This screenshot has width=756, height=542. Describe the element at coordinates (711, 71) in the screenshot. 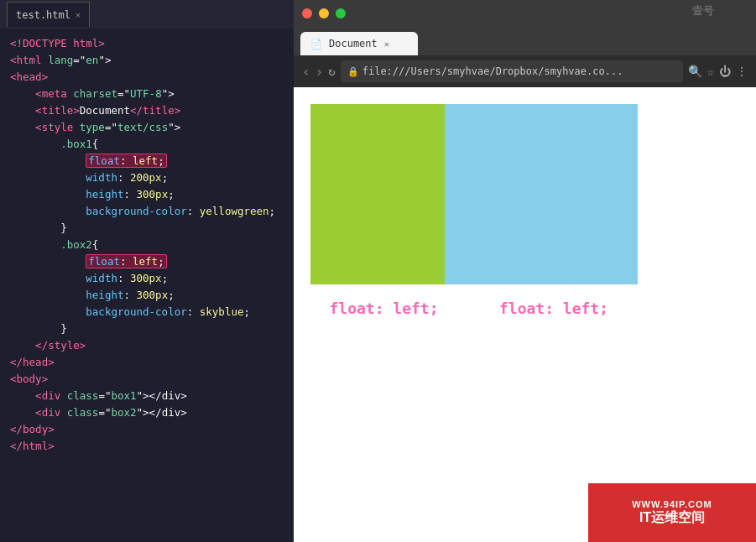

I see `bookmark-icon: ☆` at that location.